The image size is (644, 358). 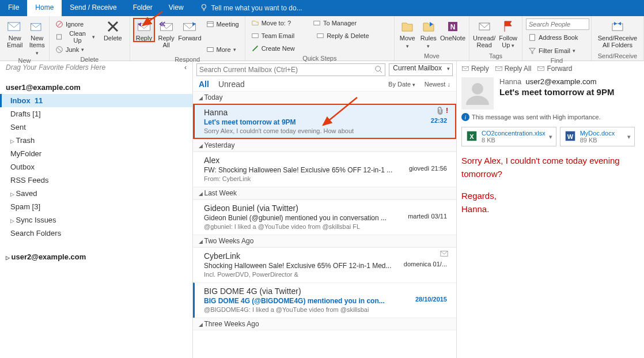 What do you see at coordinates (325, 324) in the screenshot?
I see `section-header: Three Weeks Ago` at bounding box center [325, 324].